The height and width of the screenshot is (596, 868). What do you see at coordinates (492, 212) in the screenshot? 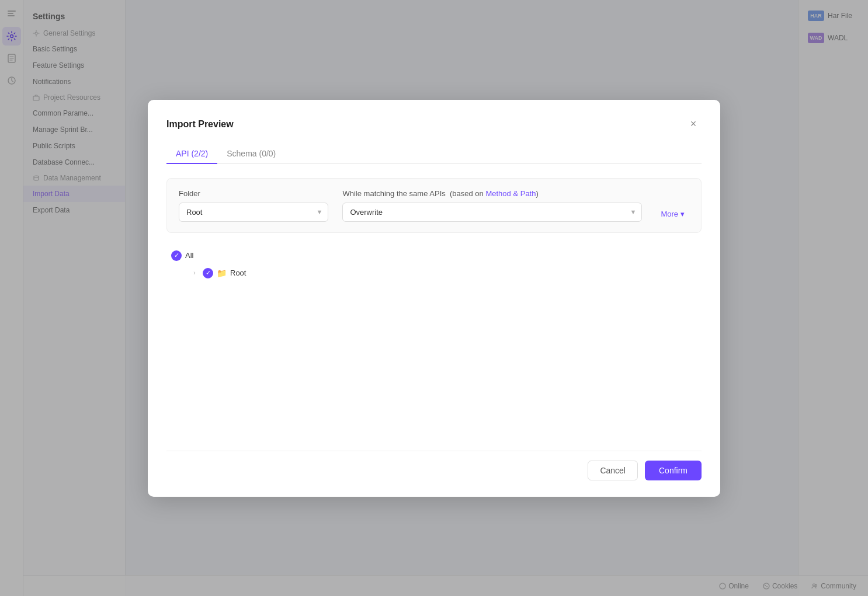
I see `matching-select-wrapper: Overwrite Skip Merge ▼` at bounding box center [492, 212].